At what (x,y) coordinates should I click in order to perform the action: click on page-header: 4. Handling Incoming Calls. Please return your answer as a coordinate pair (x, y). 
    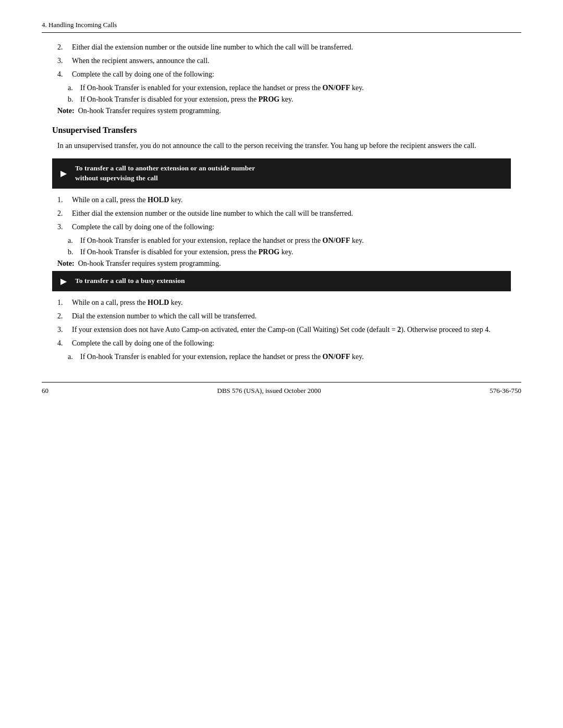
    Looking at the image, I should click on (282, 27).